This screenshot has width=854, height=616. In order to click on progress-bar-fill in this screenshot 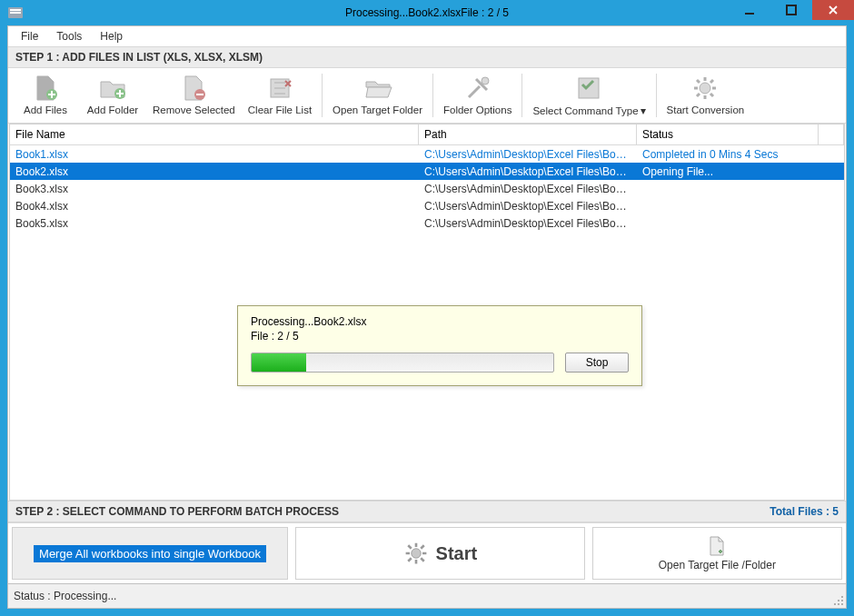, I will do `click(279, 363)`.